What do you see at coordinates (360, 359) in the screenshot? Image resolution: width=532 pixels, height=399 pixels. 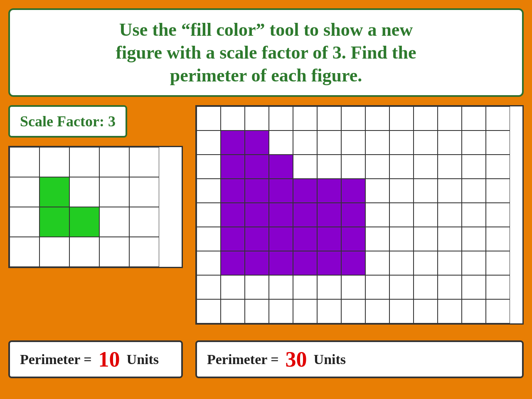 I see `perimeter-box-right: Perimeter = 30 Units` at bounding box center [360, 359].